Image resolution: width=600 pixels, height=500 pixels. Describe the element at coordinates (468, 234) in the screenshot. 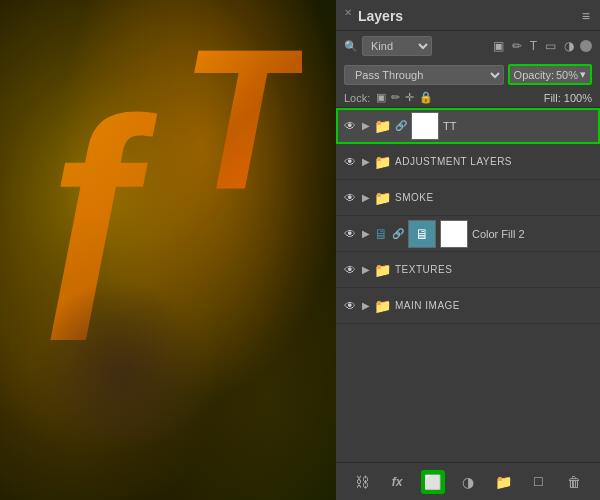

I see `layer-row-color-fill-2: 👁▶🖥🔗🖥Color Fill 2` at that location.